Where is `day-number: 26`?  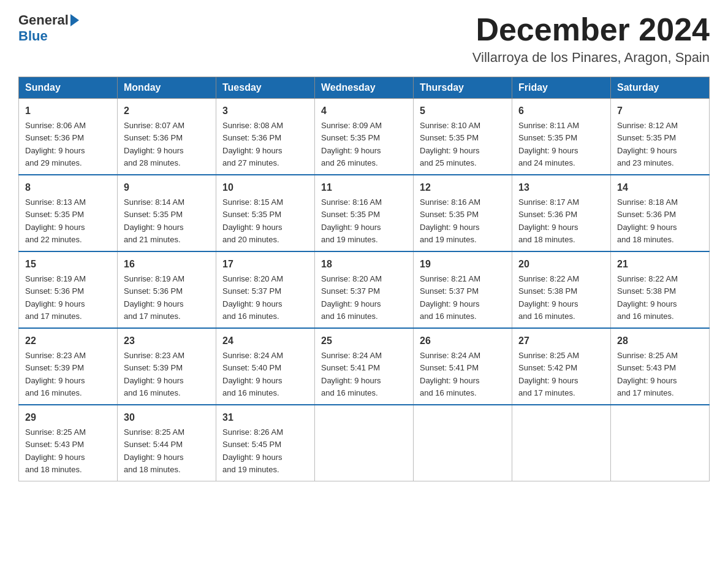 day-number: 26 is located at coordinates (463, 341).